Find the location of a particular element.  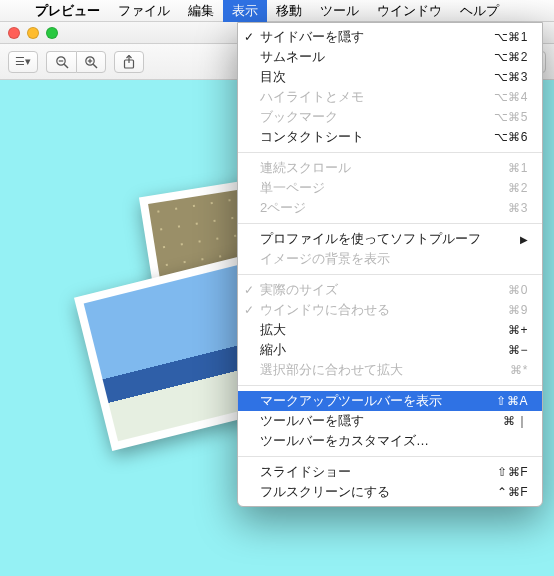

menu-item-shortcut: ⌘1 is located at coordinates (518, 168).